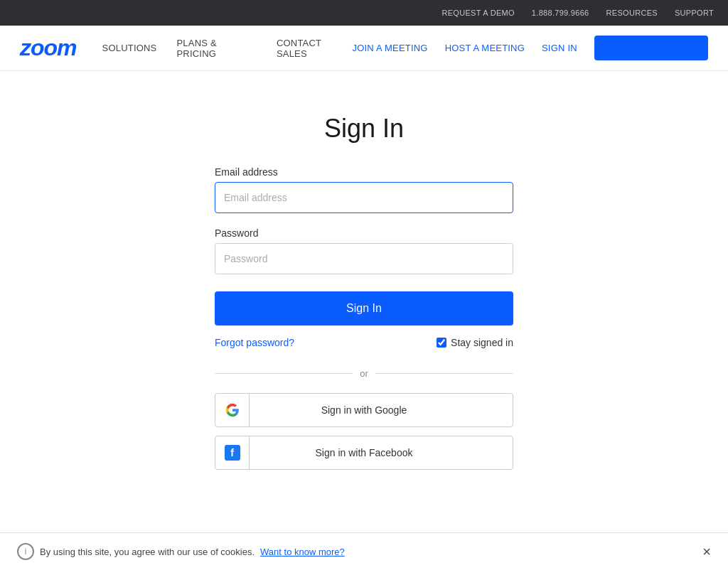 The width and height of the screenshot is (728, 570). Describe the element at coordinates (632, 13) in the screenshot. I see `resources-link: RESOURCES` at that location.